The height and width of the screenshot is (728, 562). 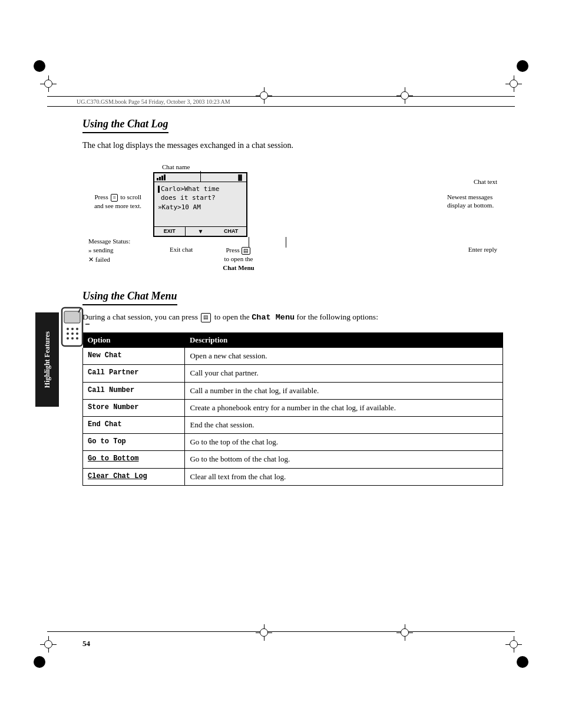 What do you see at coordinates (86, 644) in the screenshot?
I see `page-number: 54` at bounding box center [86, 644].